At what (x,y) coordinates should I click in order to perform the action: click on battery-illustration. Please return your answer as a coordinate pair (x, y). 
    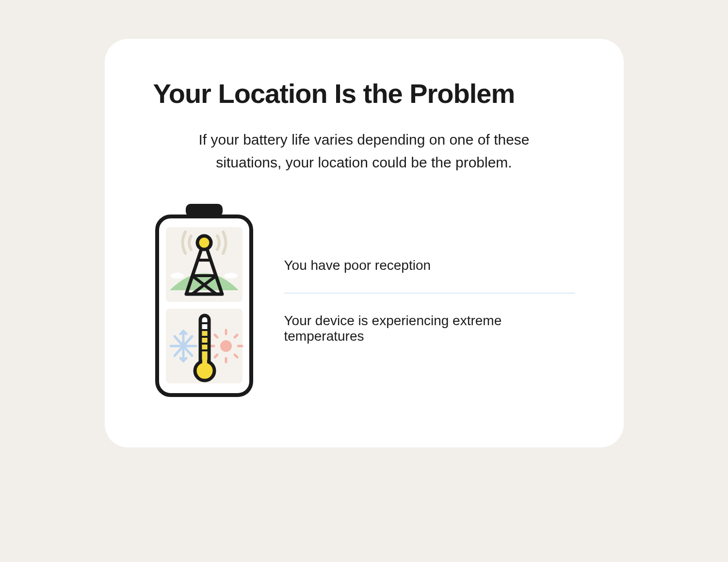
    Looking at the image, I should click on (204, 301).